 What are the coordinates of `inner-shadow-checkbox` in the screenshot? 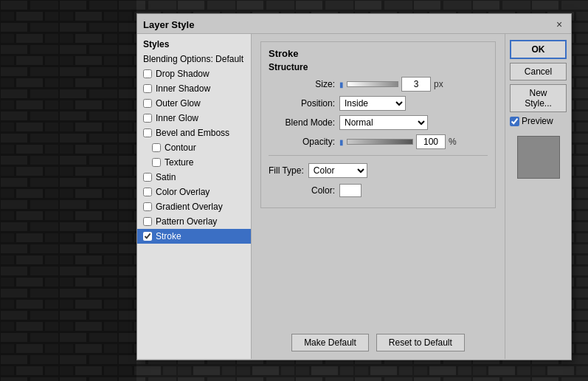 It's located at (148, 89).